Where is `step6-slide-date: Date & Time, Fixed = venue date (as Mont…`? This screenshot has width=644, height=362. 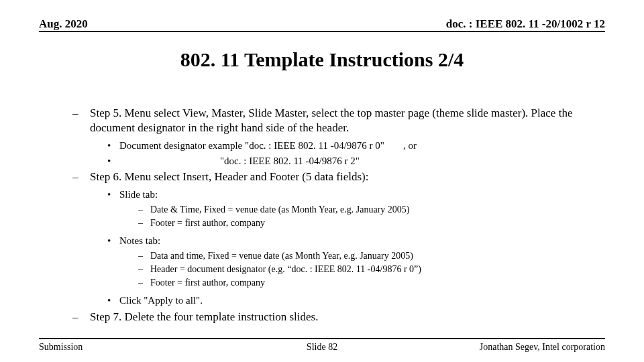
step6-slide-date: Date & Time, Fixed = venue date (as Mont… is located at coordinates (372, 210).